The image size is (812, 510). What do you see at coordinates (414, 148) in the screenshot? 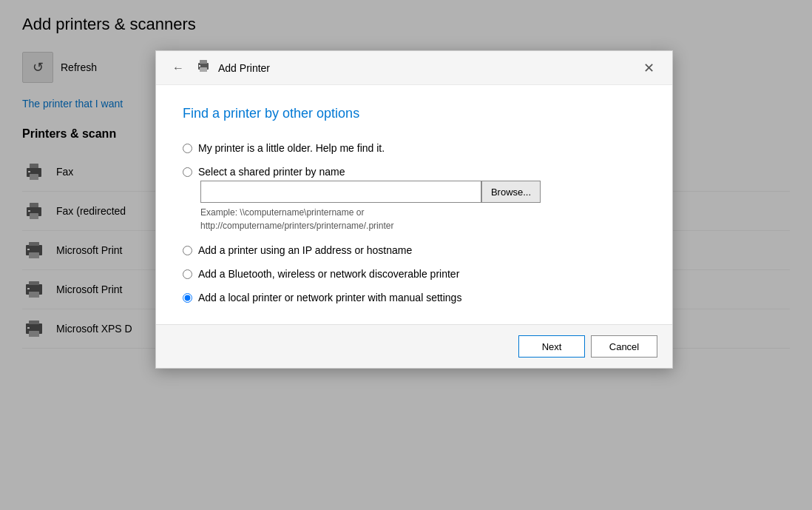
I see `radio-item-1: My printer is a little older. Help me fi…` at bounding box center [414, 148].